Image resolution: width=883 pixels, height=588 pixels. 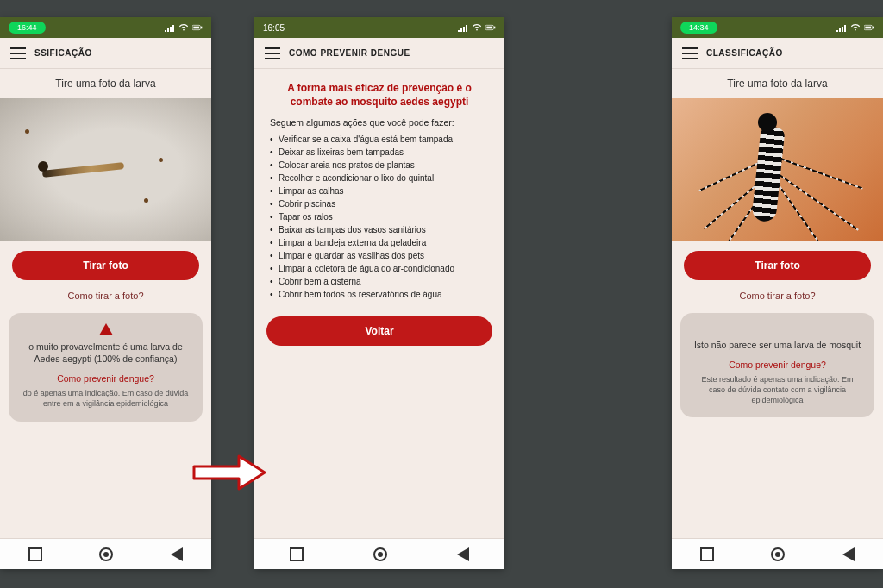 What do you see at coordinates (778, 28) in the screenshot?
I see `status-bar: 14:34` at bounding box center [778, 28].